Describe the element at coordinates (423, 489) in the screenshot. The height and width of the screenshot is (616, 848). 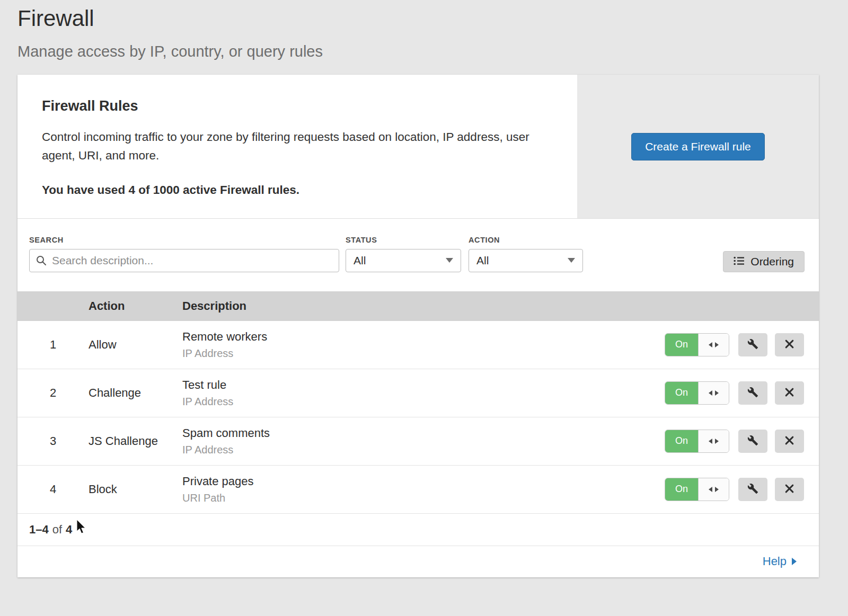
I see `rule-description-cell: Private pages URI Path` at that location.